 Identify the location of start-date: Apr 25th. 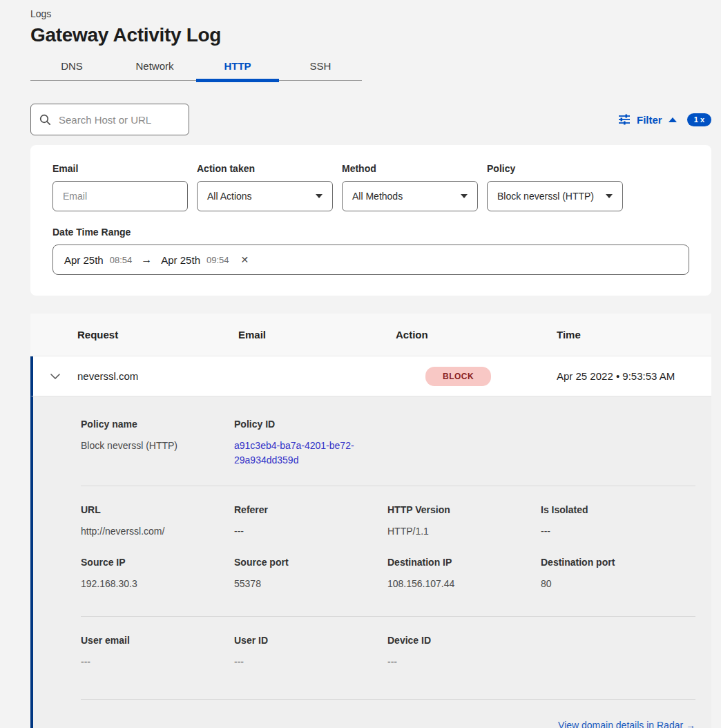
(84, 260).